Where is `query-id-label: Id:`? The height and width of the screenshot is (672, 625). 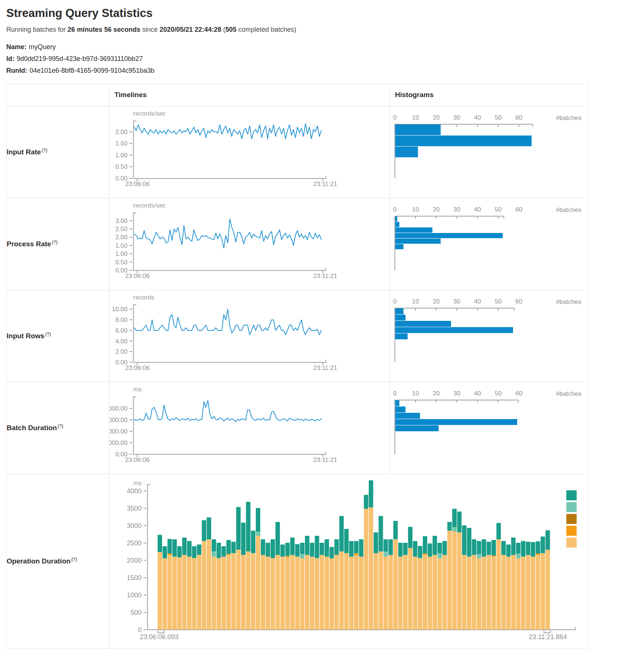
query-id-label: Id: is located at coordinates (10, 59).